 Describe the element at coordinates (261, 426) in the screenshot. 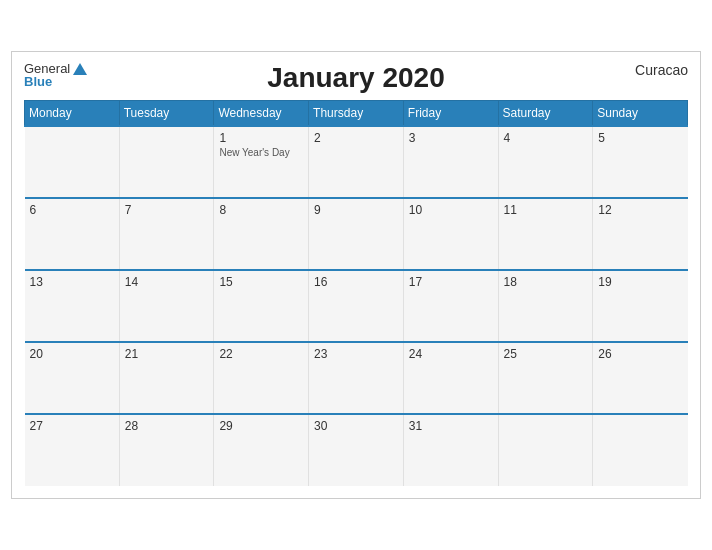

I see `day-number: 29` at that location.